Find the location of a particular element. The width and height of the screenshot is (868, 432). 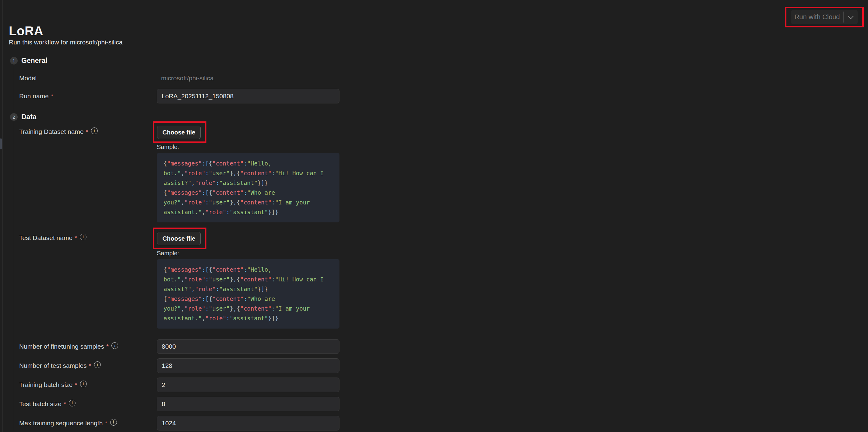

max-training-sequence-length-row: Max training sequence length*i is located at coordinates (185, 423).